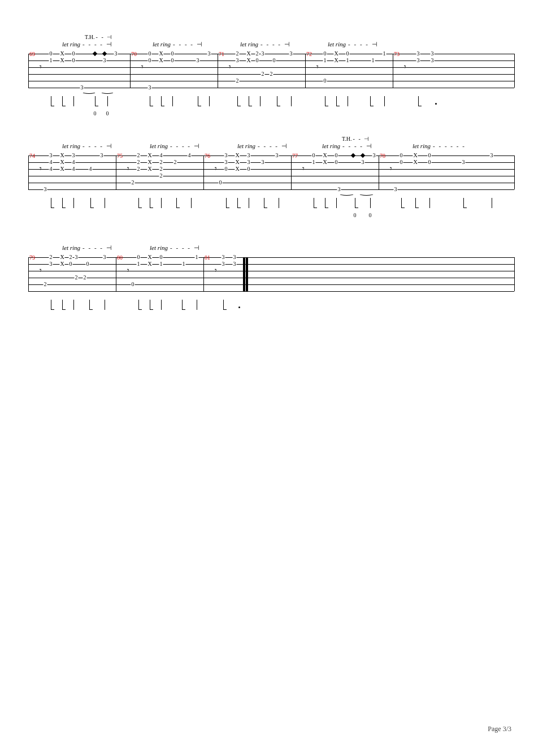 Image resolution: width=534 pixels, height=756 pixels. Describe the element at coordinates (32, 156) in the screenshot. I see `measure-number: 74` at that location.